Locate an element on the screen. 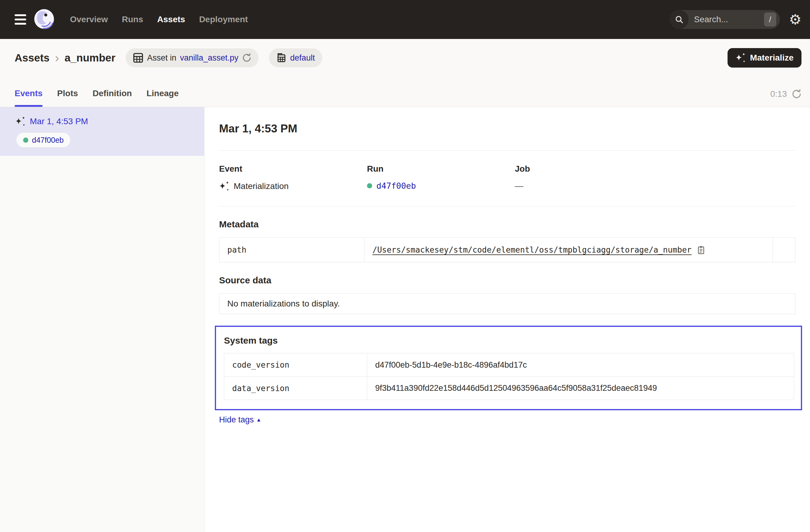 The image size is (810, 532). asset-origin-badge: Asset in vanilla_asset.py is located at coordinates (192, 58).